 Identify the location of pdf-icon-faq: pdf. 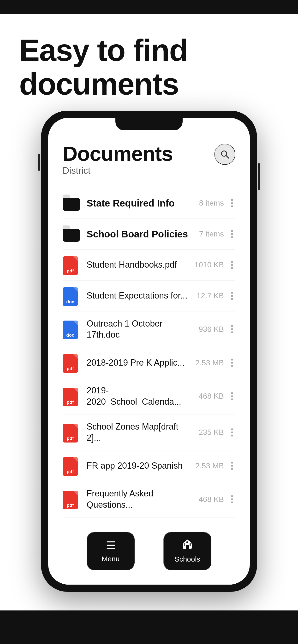
(71, 500).